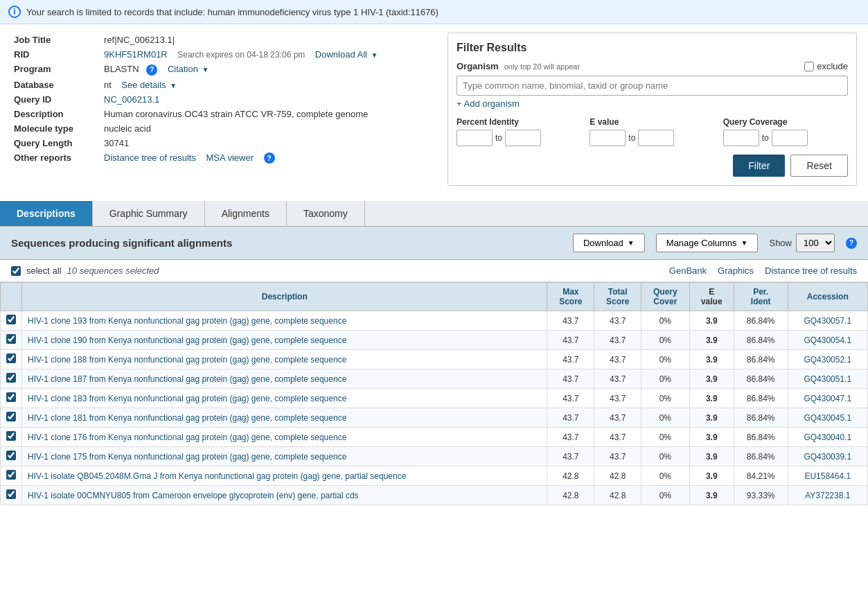  Describe the element at coordinates (759, 166) in the screenshot. I see `filter-button: Filter` at that location.